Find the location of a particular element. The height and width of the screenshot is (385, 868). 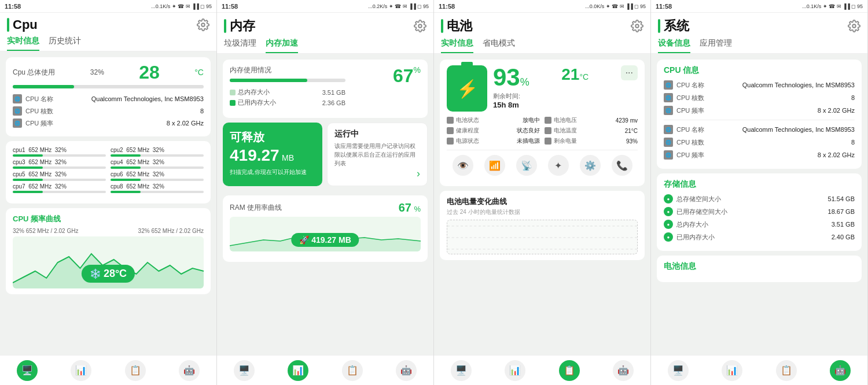

nav-mem-home: 🖥️ is located at coordinates (244, 371).